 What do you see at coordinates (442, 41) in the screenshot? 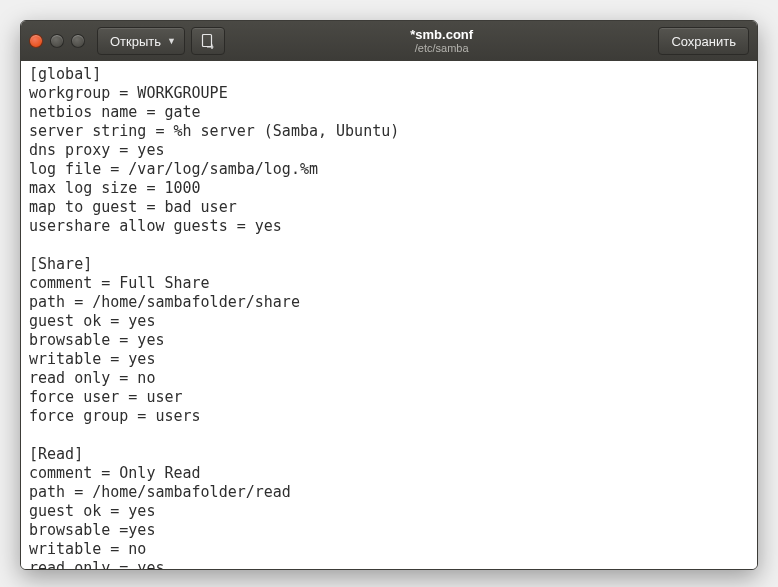
I see `title-area: *smb.conf /etc/samba` at bounding box center [442, 41].